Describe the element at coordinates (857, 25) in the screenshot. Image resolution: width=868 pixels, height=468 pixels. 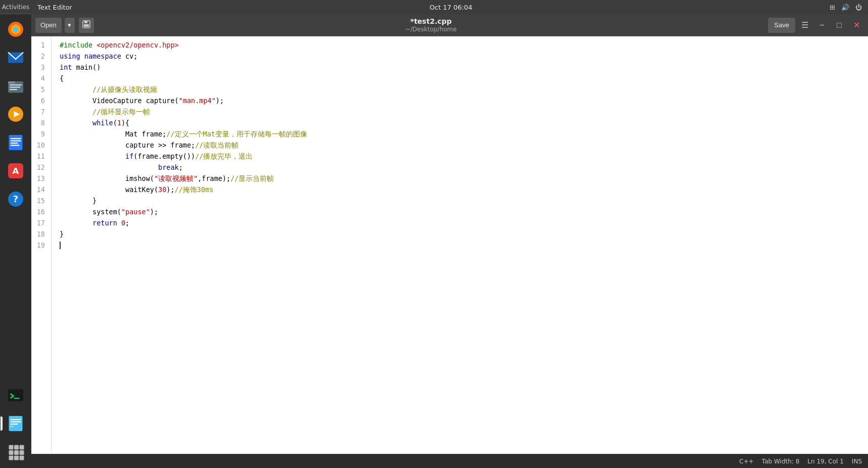
I see `close-icon: ✕` at that location.